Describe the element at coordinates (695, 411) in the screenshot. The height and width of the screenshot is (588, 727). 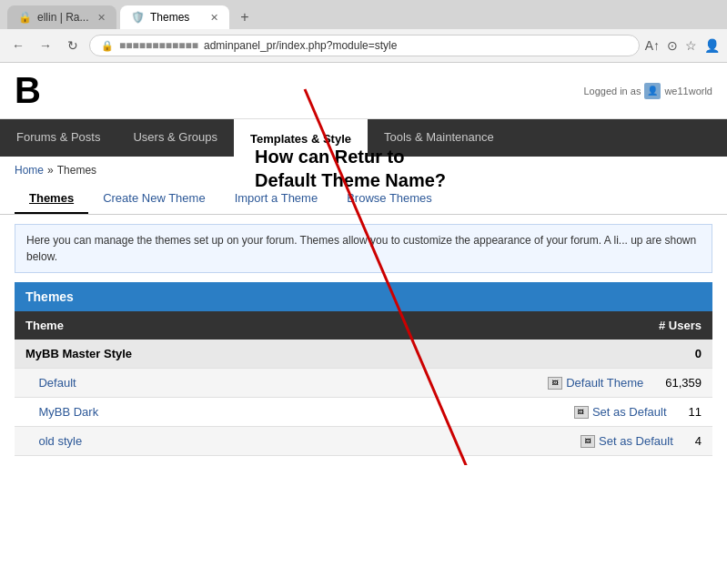
I see `mybb-dark-users-count: 11` at that location.